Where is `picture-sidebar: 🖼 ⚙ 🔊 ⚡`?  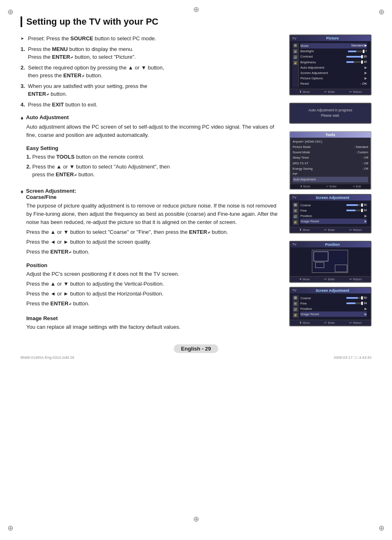 picture-sidebar: 🖼 ⚙ 🔊 ⚡ is located at coordinates (295, 65).